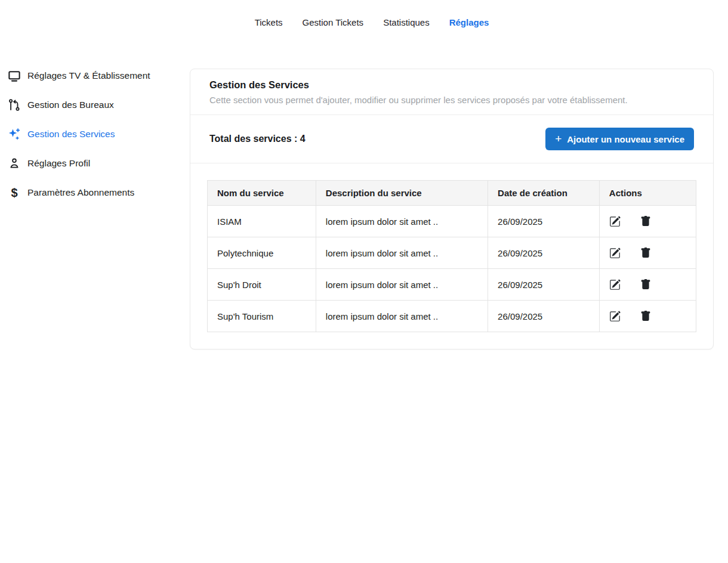 This screenshot has height=563, width=728. Describe the element at coordinates (98, 192) in the screenshot. I see `sidebar-item-parametres-abonnements: $ Paramètres Abonnements` at that location.